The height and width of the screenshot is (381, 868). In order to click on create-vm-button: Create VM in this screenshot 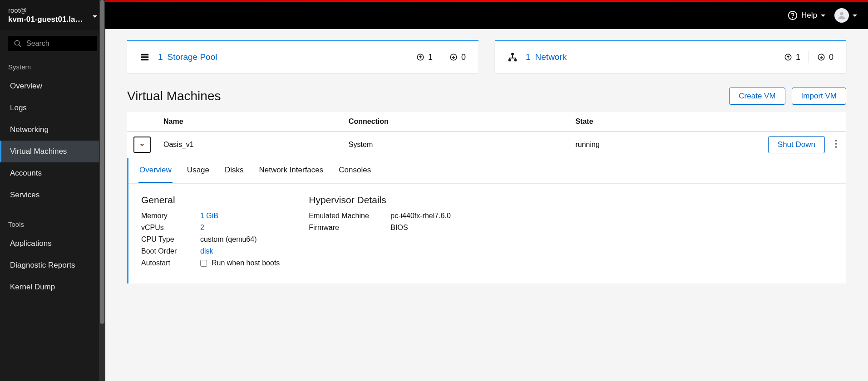, I will do `click(757, 96)`.